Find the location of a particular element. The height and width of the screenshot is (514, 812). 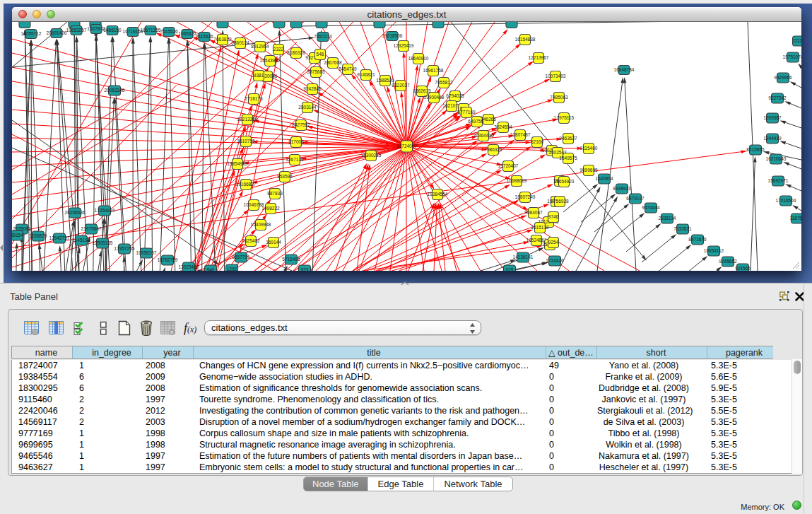

svg-text: 5716485 is located at coordinates (291, 259).